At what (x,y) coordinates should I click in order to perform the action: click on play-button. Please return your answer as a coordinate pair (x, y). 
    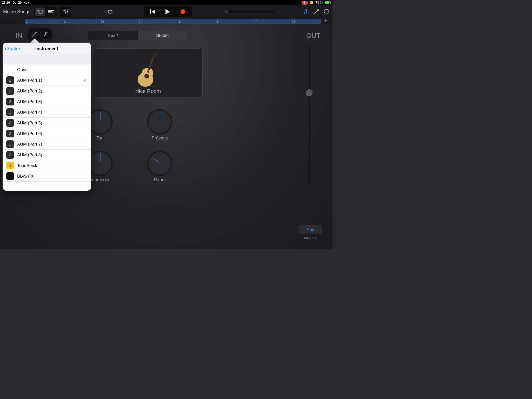
    Looking at the image, I should click on (168, 12).